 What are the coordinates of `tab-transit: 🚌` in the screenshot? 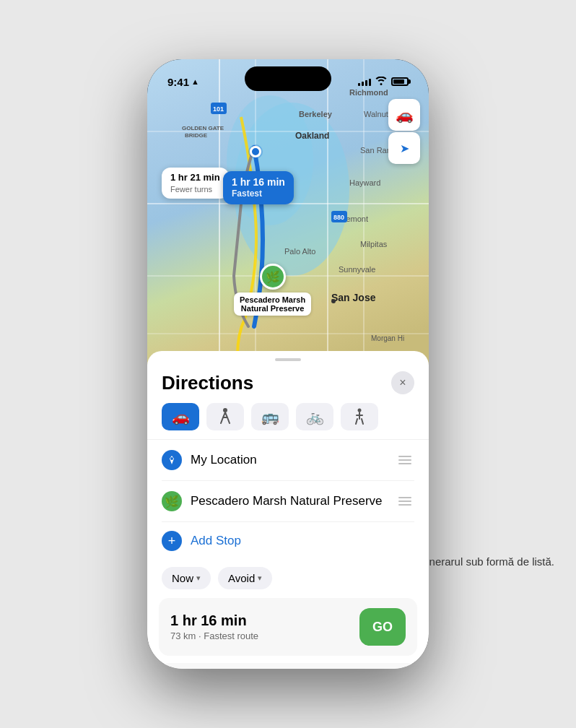 It's located at (270, 417).